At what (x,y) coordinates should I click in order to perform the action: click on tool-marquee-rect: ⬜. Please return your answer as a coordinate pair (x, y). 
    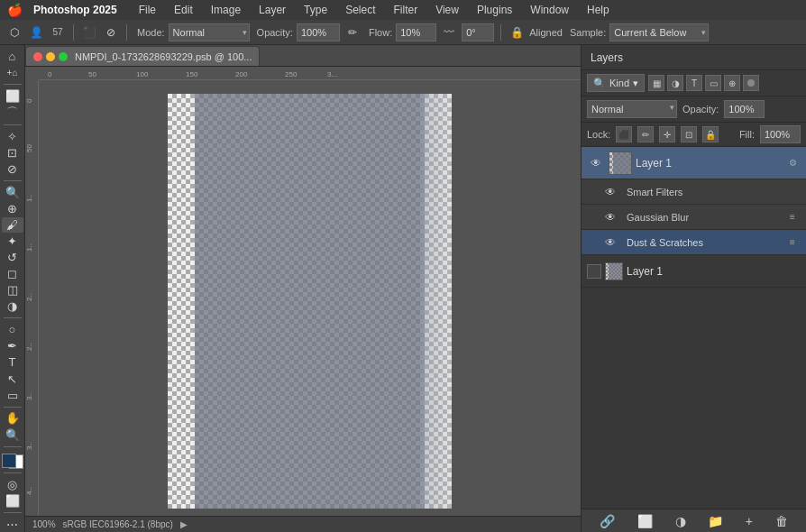
    Looking at the image, I should click on (13, 96).